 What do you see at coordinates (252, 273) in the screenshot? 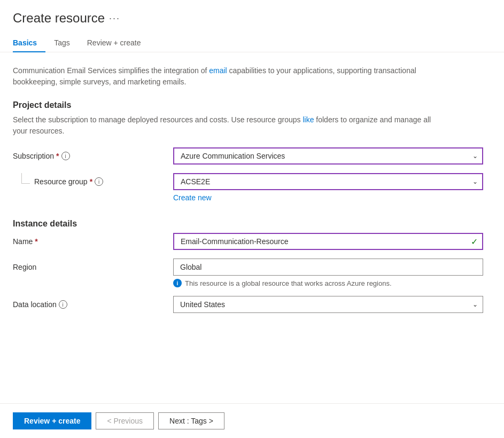
I see `region-row: Region i This resource is a global resou…` at bounding box center [252, 273].